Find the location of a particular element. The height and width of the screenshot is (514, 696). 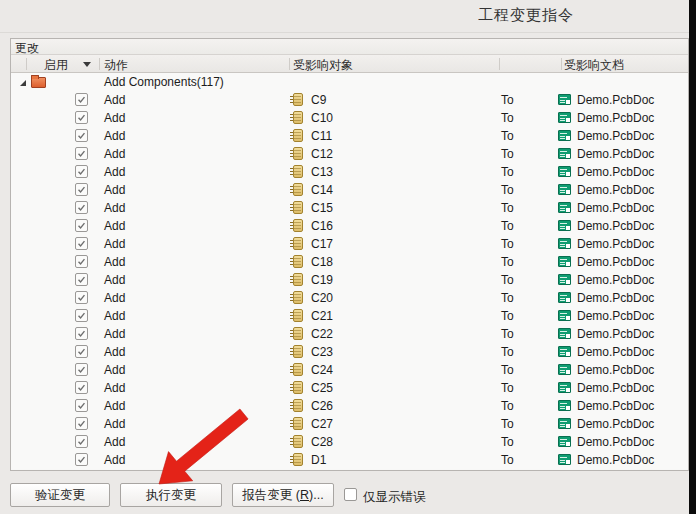

report-label-mnemonic: R is located at coordinates (304, 495).